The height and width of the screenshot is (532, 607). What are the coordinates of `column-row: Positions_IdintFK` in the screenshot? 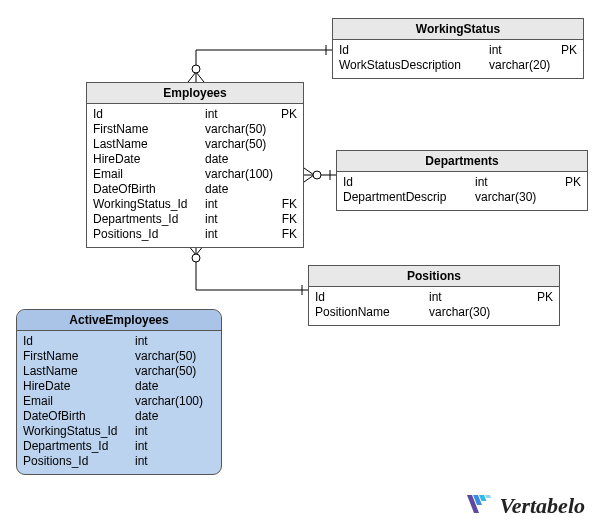 It's located at (195, 234).